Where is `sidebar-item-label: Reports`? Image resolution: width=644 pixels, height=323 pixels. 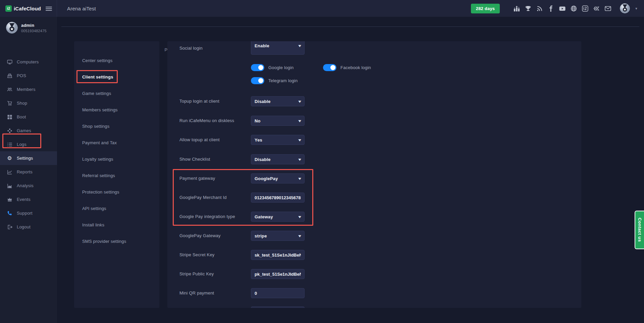
sidebar-item-label: Reports is located at coordinates (25, 172).